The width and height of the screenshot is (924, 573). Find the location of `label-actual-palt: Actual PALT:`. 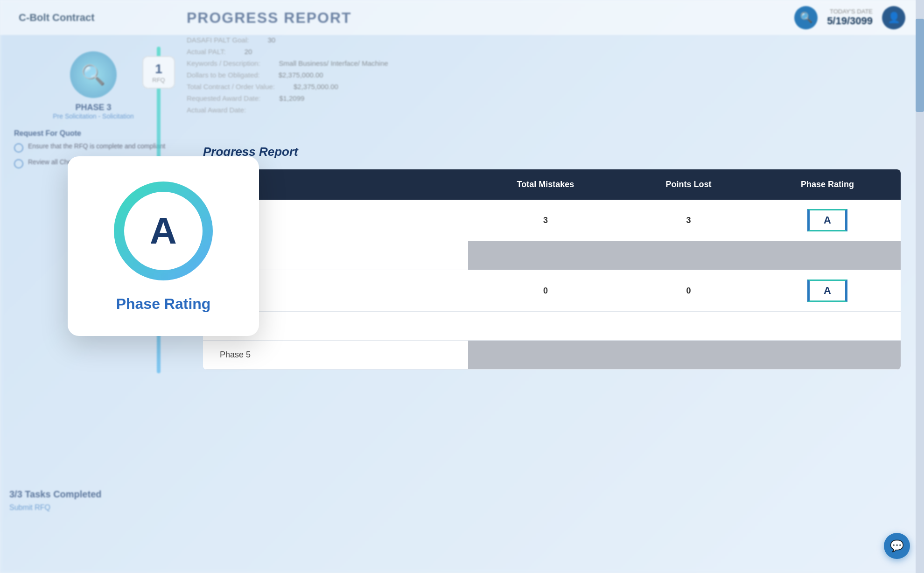

label-actual-palt: Actual PALT: is located at coordinates (206, 51).